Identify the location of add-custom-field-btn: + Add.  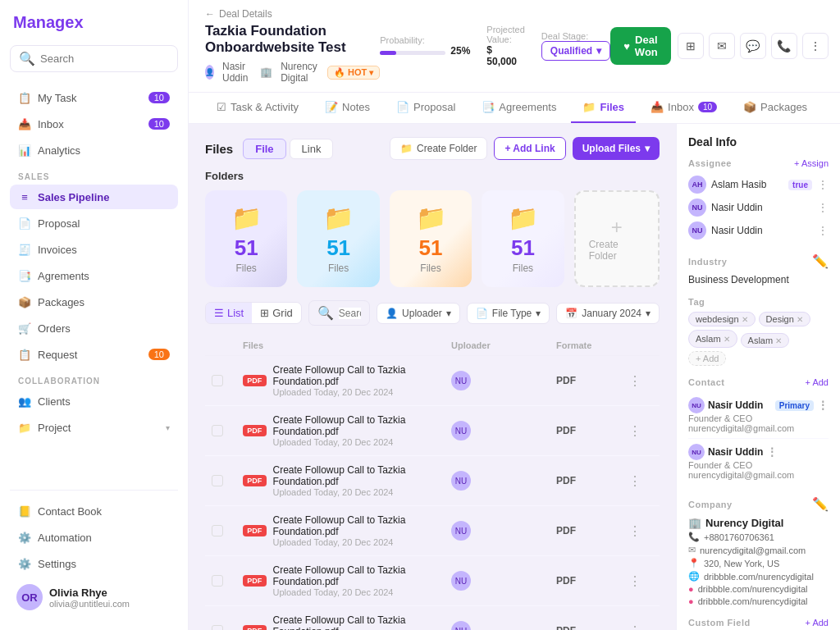
(817, 623).